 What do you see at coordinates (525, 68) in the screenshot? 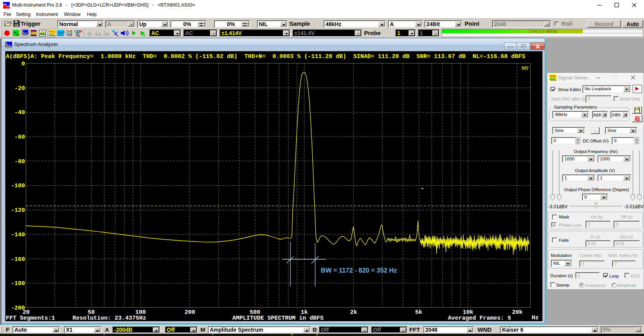
I see `svg-text: Mi` at bounding box center [525, 68].